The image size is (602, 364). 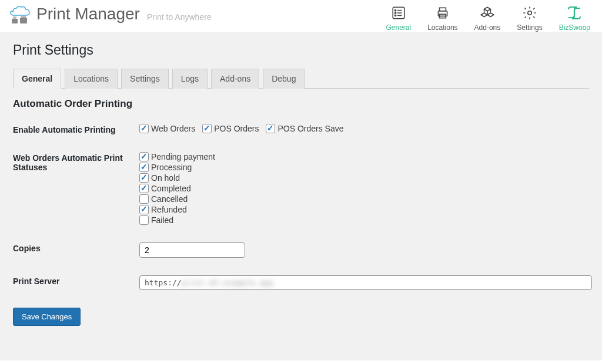 I want to click on copies-label: Copies, so click(x=76, y=248).